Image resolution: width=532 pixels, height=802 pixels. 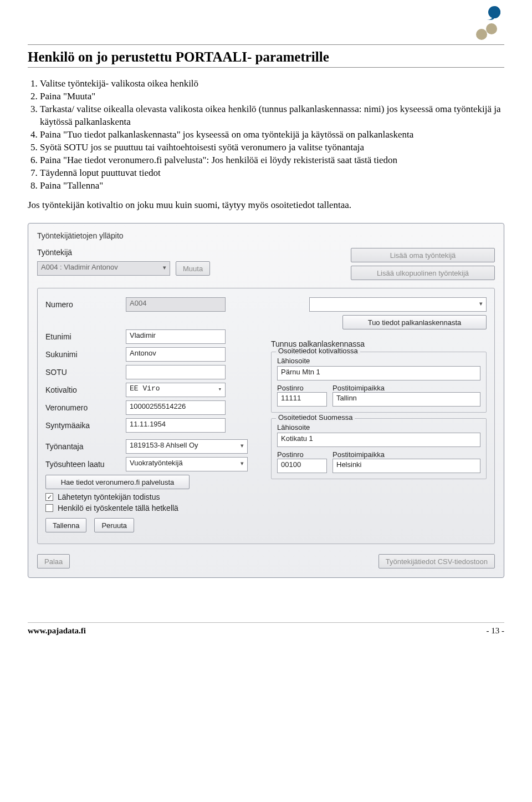 I want to click on ei-tyoskentele-checkbox, so click(x=49, y=508).